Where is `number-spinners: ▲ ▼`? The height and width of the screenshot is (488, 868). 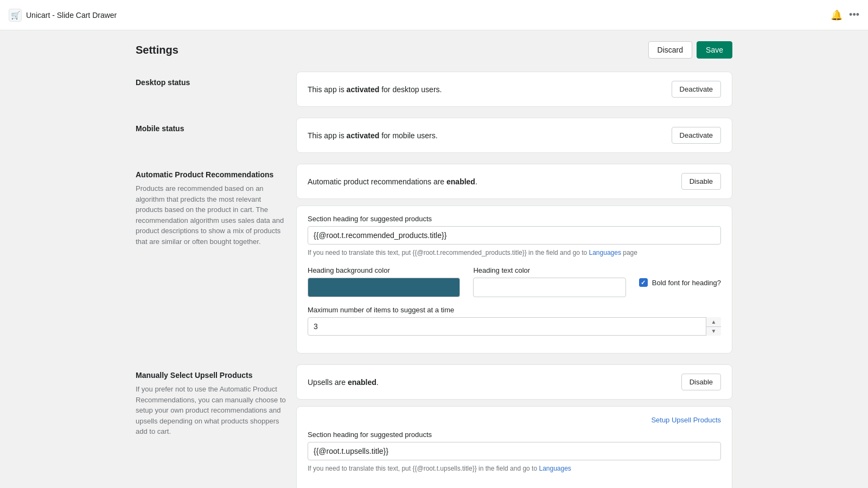 number-spinners: ▲ ▼ is located at coordinates (713, 326).